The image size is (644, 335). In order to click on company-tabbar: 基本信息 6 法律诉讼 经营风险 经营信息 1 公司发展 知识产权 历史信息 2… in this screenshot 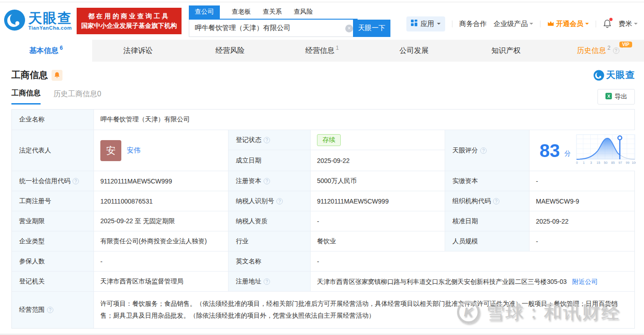, I will do `click(322, 51)`.